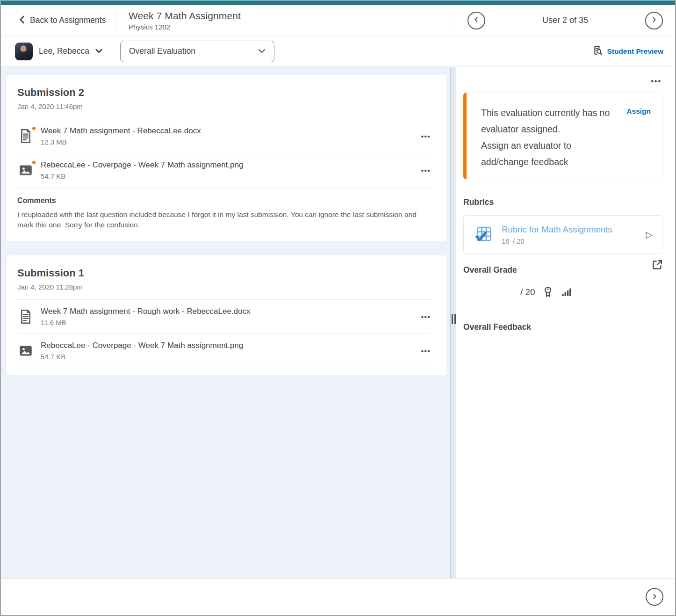  I want to click on panel-options-row: •••, so click(563, 81).